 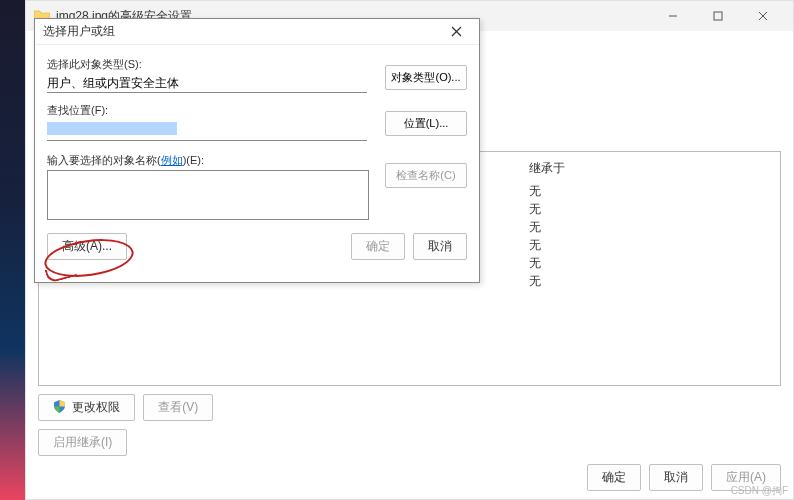 I want to click on close-button, so click(x=762, y=16).